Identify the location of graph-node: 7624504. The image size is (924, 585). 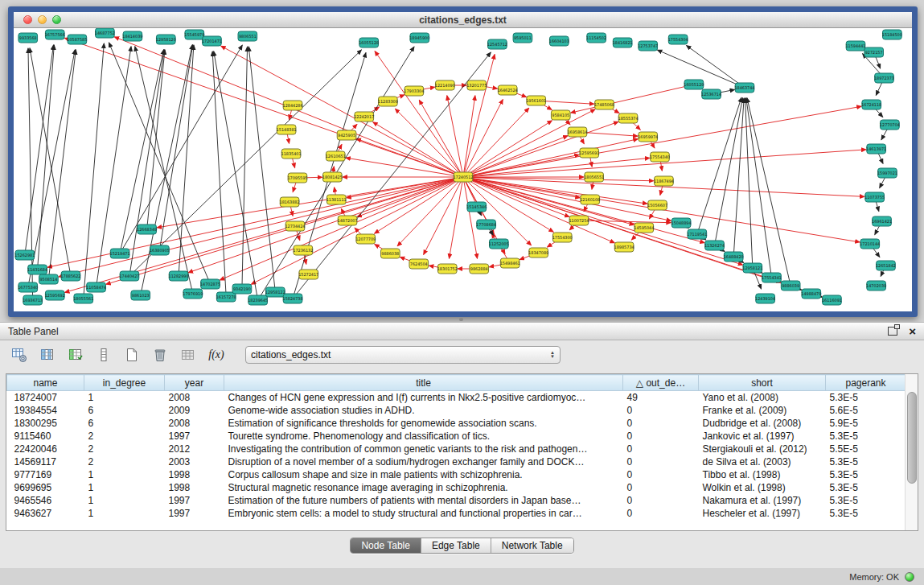
(419, 264).